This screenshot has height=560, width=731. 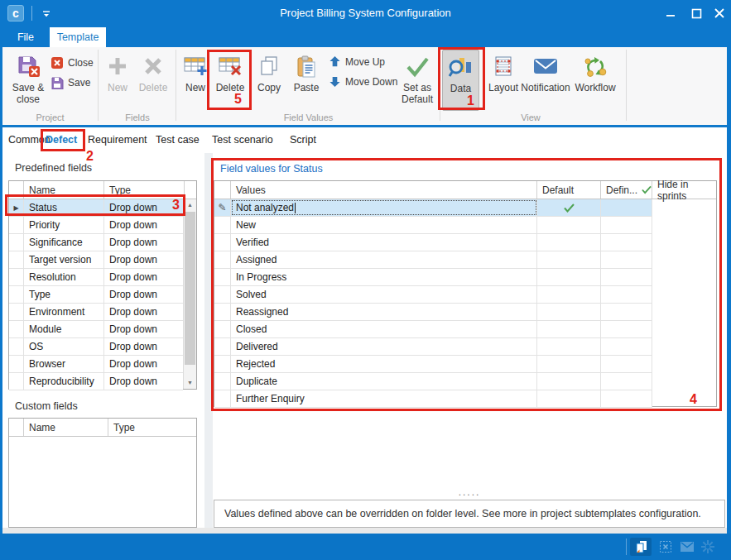 What do you see at coordinates (434, 364) in the screenshot?
I see `field-value-row: Rejected` at bounding box center [434, 364].